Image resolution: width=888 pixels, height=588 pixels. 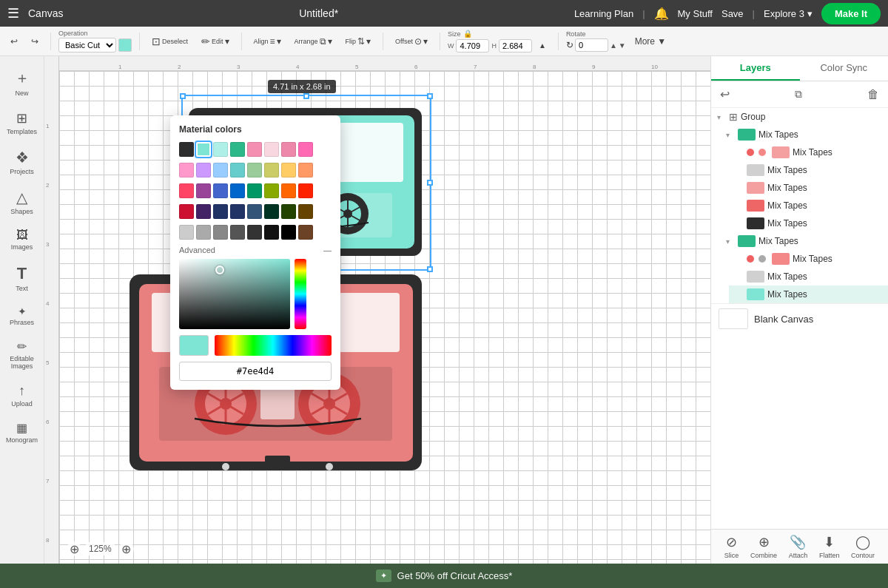 I want to click on align-button: Align ≡ ▾, so click(x=268, y=41).